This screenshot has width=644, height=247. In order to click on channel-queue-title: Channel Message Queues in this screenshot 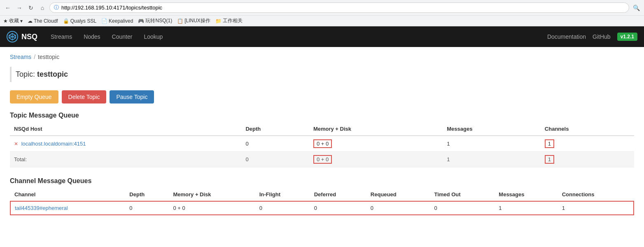, I will do `click(322, 181)`.